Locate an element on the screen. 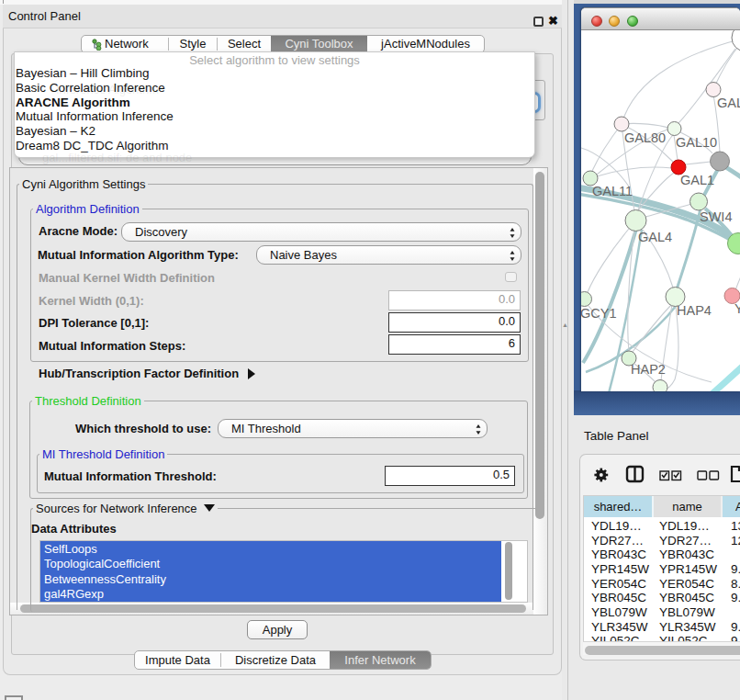  svg-text: GAL7 is located at coordinates (729, 103).